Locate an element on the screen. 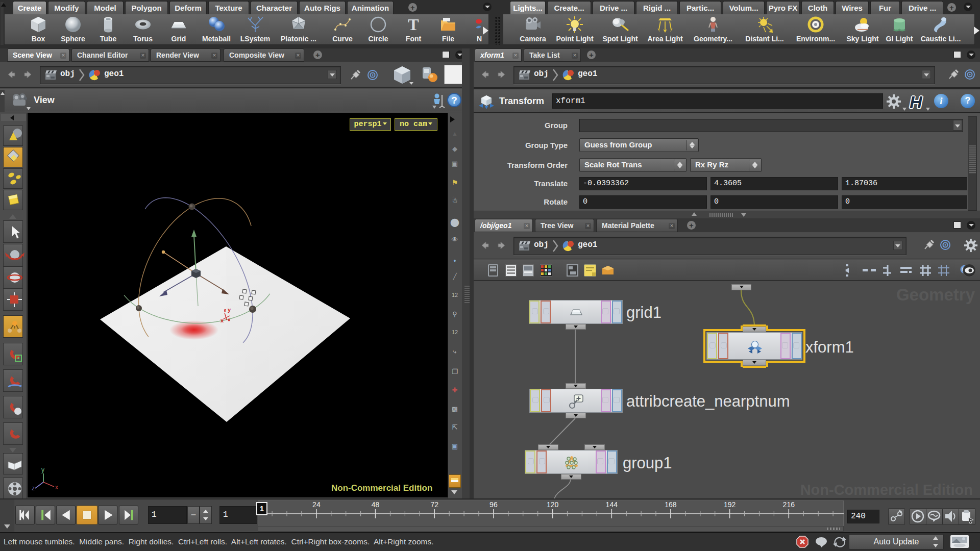 This screenshot has width=980, height=551. svg-text: 48 is located at coordinates (376, 505).